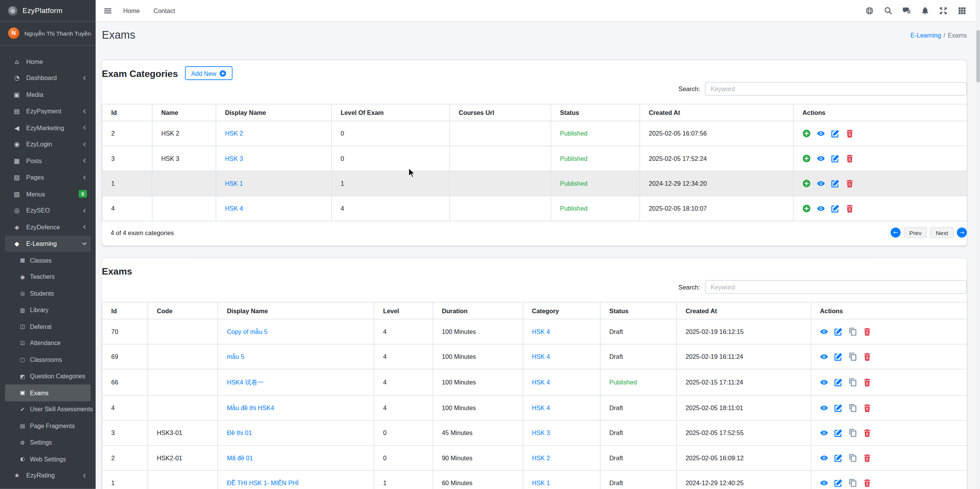  I want to click on sidebar-item-students: ◎Students, so click(48, 293).